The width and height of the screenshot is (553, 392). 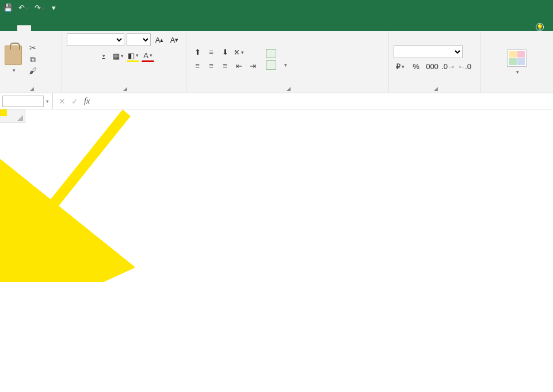 What do you see at coordinates (73, 56) in the screenshot?
I see `bold-button` at bounding box center [73, 56].